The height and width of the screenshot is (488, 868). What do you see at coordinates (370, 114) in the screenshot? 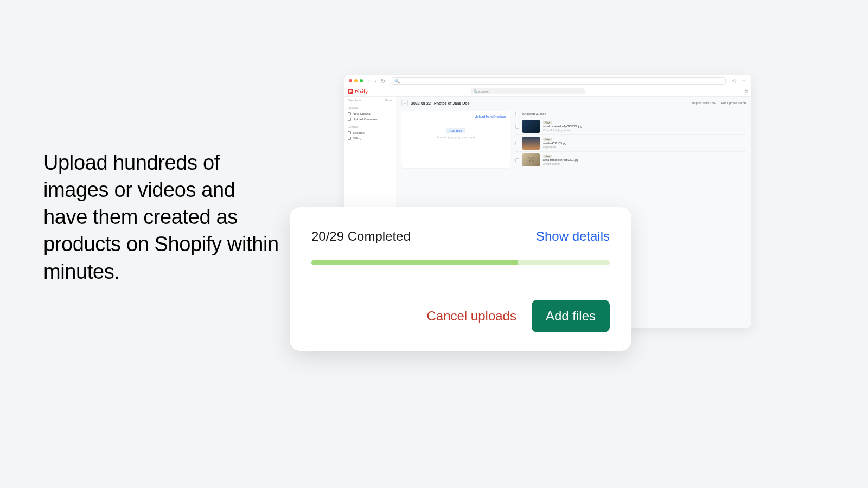
I see `sidebar-item-new-upload: New Upload` at bounding box center [370, 114].